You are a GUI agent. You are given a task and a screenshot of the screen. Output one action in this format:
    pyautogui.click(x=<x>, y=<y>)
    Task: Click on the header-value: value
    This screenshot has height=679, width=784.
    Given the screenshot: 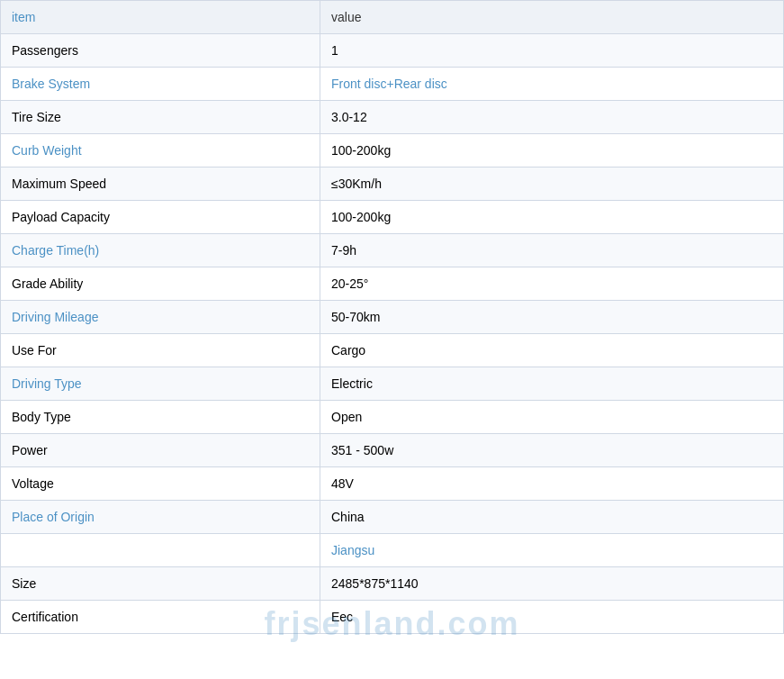 What is the action you would take?
    pyautogui.click(x=553, y=18)
    